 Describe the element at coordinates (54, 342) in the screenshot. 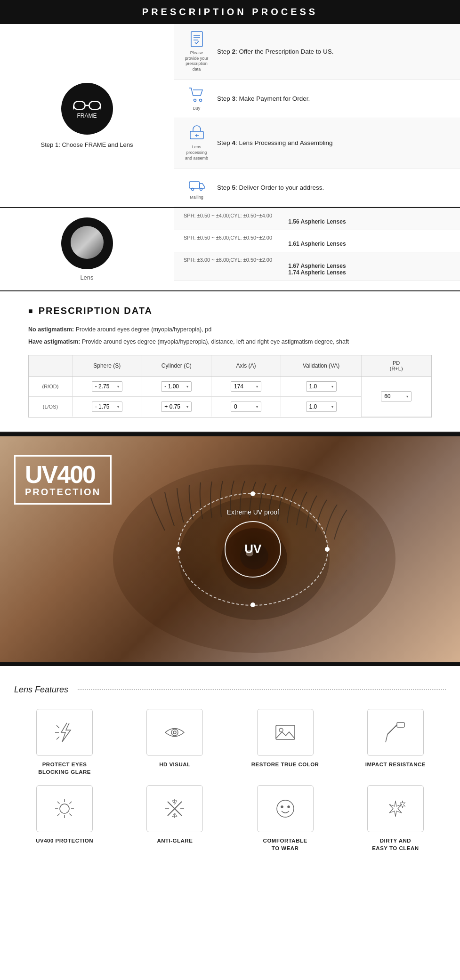

I see `have-astigmatism-label: Have astigmatism:` at that location.